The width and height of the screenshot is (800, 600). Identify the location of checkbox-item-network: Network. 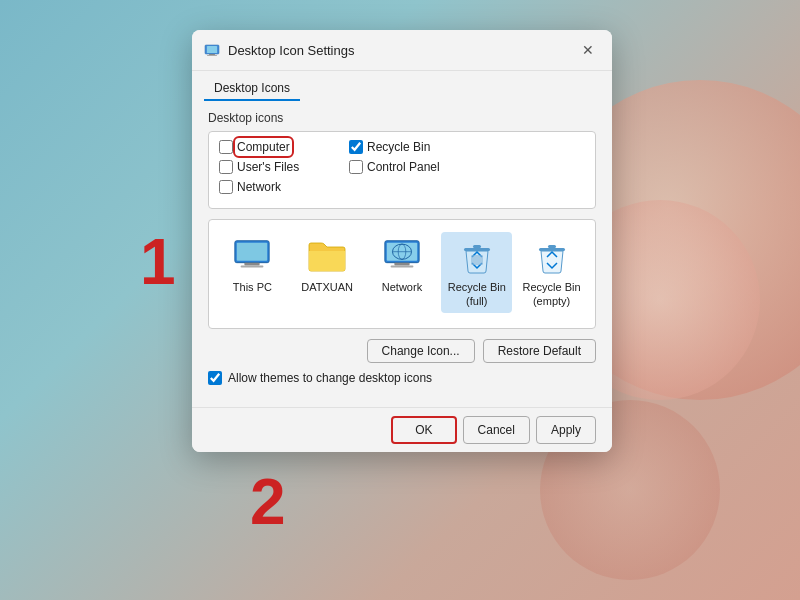
(284, 187).